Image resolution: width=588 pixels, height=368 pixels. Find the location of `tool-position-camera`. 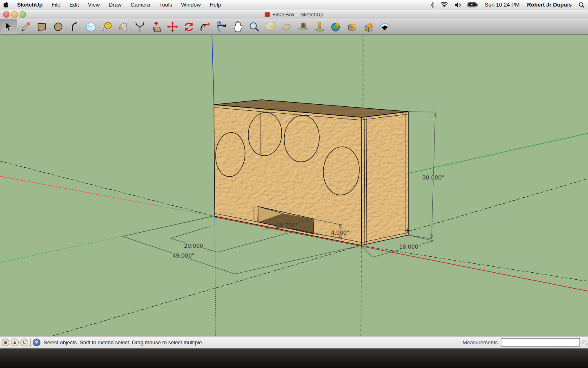

tool-position-camera is located at coordinates (319, 27).